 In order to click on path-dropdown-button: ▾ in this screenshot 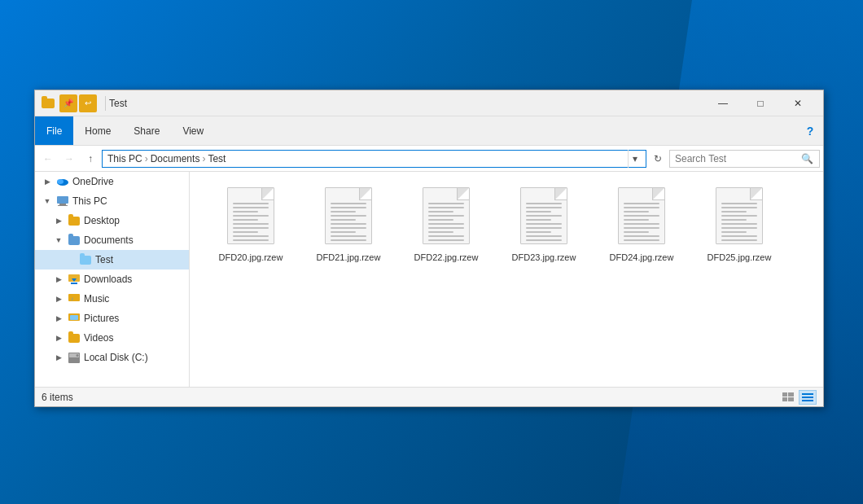, I will do `click(634, 159)`.